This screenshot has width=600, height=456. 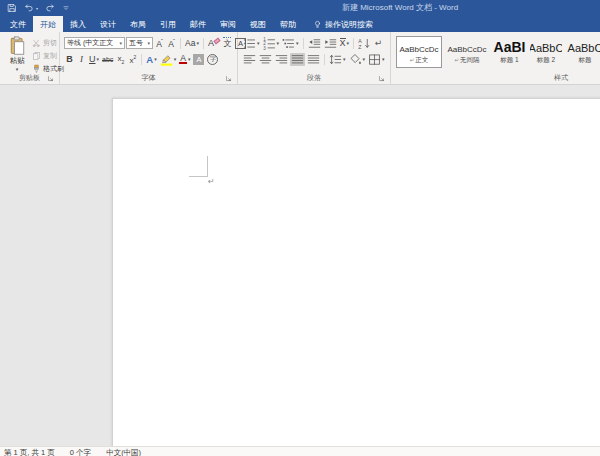 I want to click on asian-layout-button: X▾, so click(x=345, y=44).